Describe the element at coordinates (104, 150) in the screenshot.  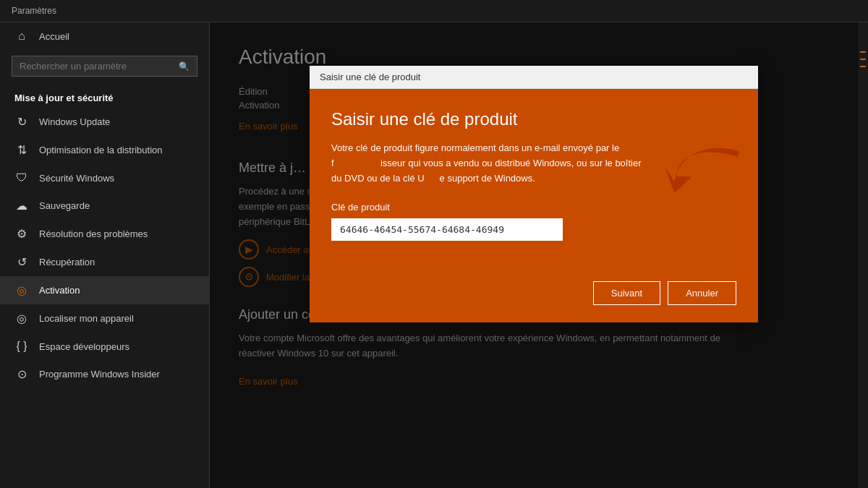
I see `sidebar-item-distribution: ⇅ Optimisation de la distribution` at that location.